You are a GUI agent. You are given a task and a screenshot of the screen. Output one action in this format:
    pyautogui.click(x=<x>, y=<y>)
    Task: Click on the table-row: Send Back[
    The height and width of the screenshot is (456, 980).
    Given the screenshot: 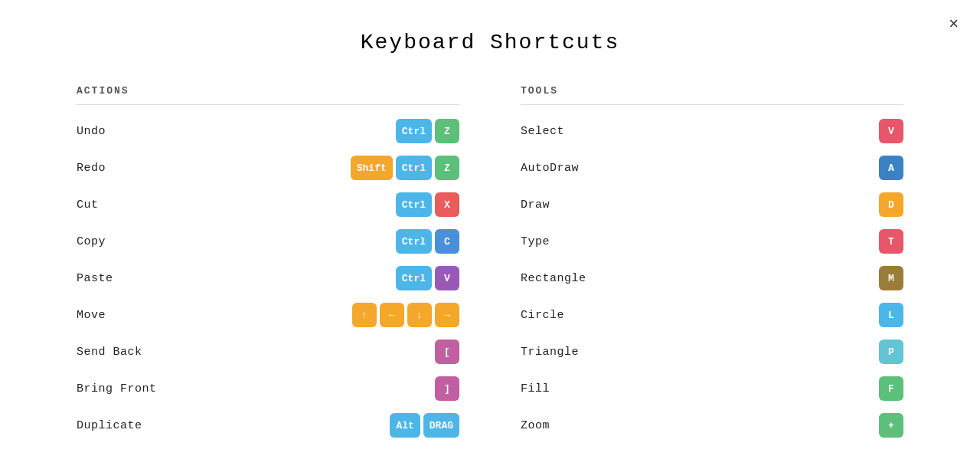 What is the action you would take?
    pyautogui.click(x=268, y=352)
    